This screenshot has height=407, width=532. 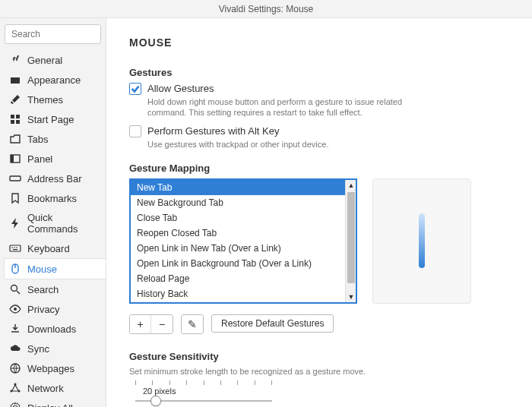 What do you see at coordinates (15, 388) in the screenshot?
I see `network-icon` at bounding box center [15, 388].